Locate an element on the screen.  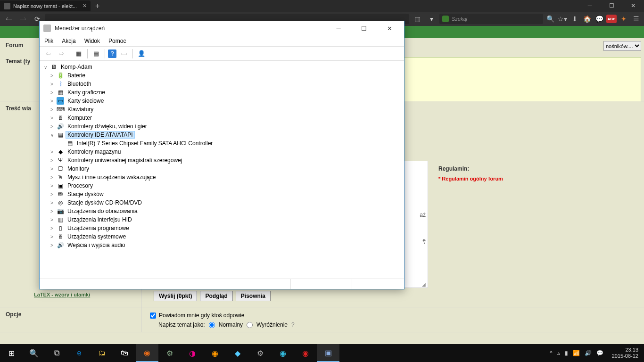
menu-action: Akcja is located at coordinates (69, 41).